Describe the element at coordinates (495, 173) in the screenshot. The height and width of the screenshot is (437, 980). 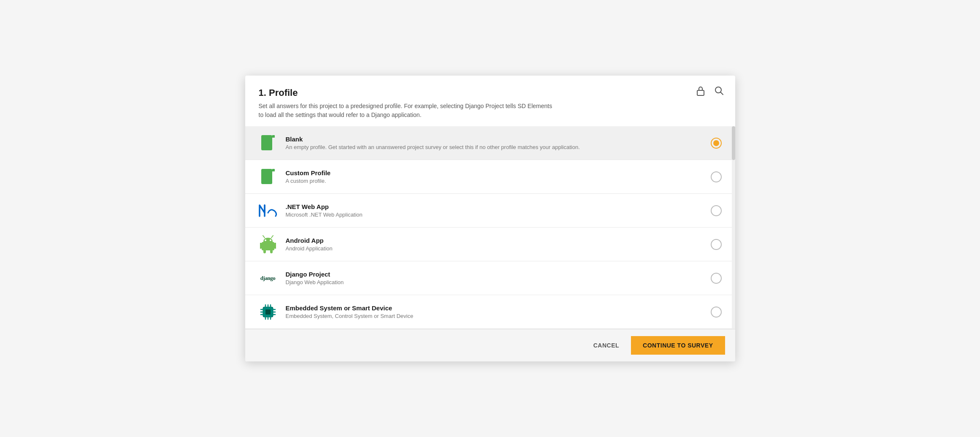
I see `custom-profile-name: Custom Profile` at that location.